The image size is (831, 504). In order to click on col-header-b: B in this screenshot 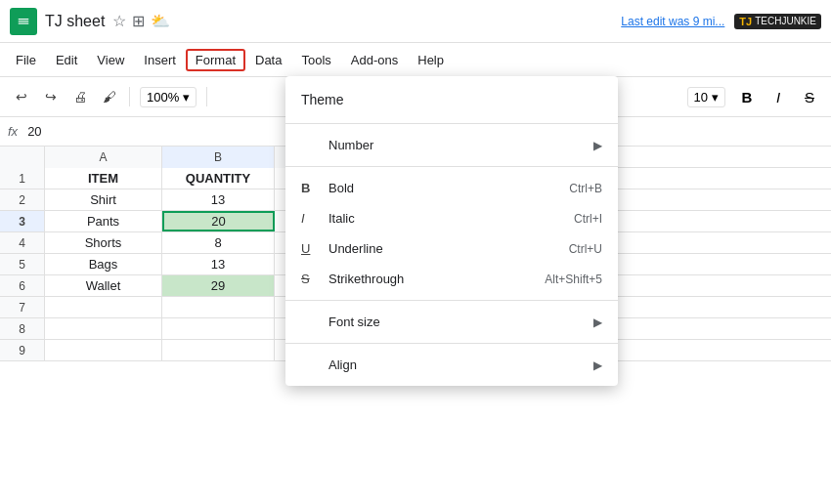, I will do `click(219, 157)`.